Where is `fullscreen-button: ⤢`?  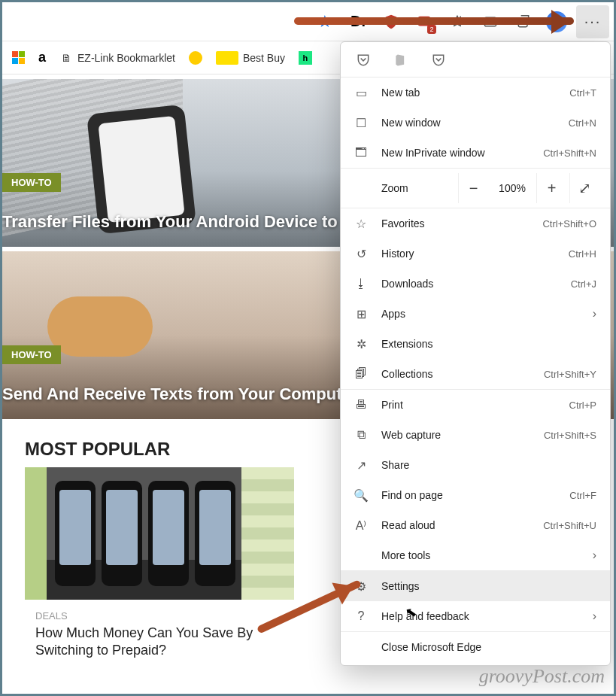 fullscreen-button: ⤢ is located at coordinates (584, 188).